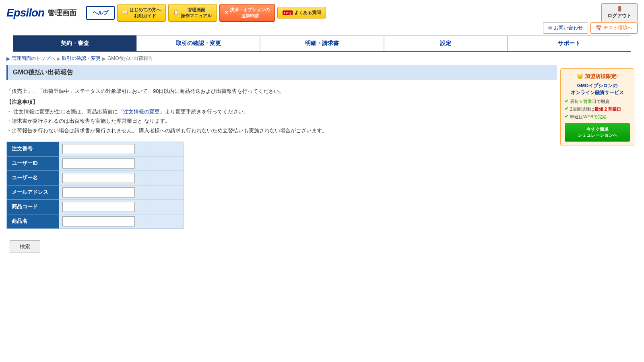 The image size is (644, 362). Describe the element at coordinates (198, 43) in the screenshot. I see `nav-item-transactions: 取引の確認・変更` at that location.